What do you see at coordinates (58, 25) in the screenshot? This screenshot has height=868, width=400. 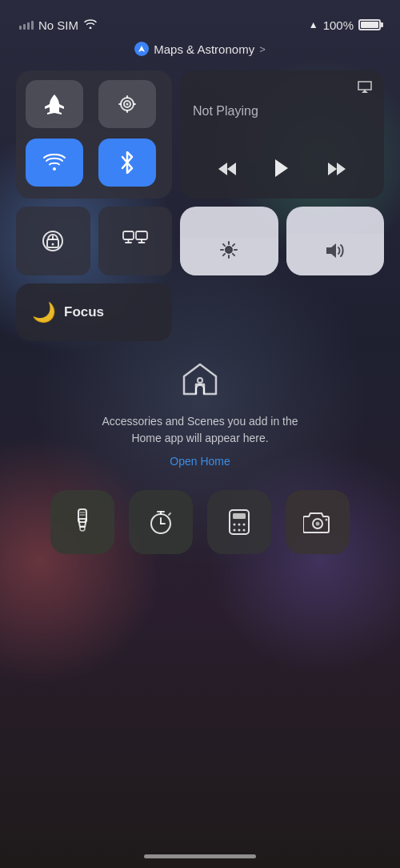 I see `status-left: No SIM` at bounding box center [58, 25].